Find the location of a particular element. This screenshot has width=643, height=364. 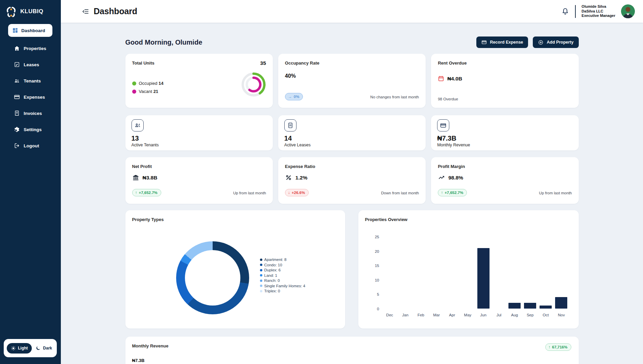

y-axis-tick: 10 is located at coordinates (377, 280).